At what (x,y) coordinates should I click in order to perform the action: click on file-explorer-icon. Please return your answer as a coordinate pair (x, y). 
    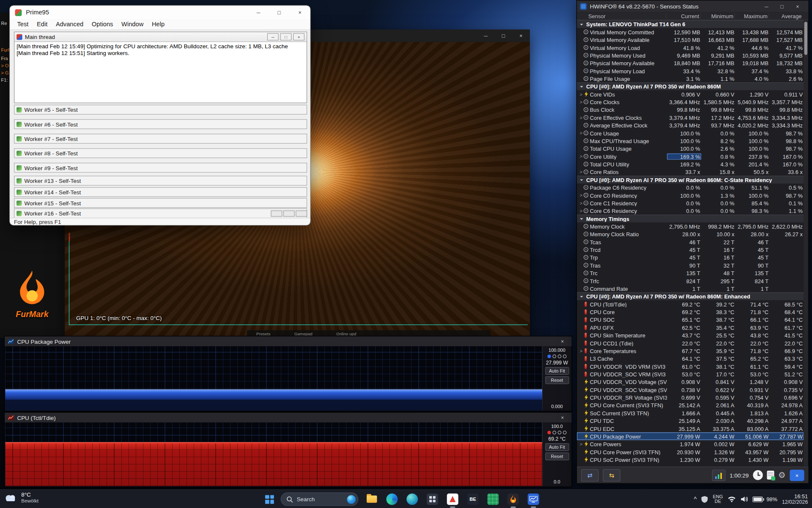
    Looking at the image, I should click on (372, 499).